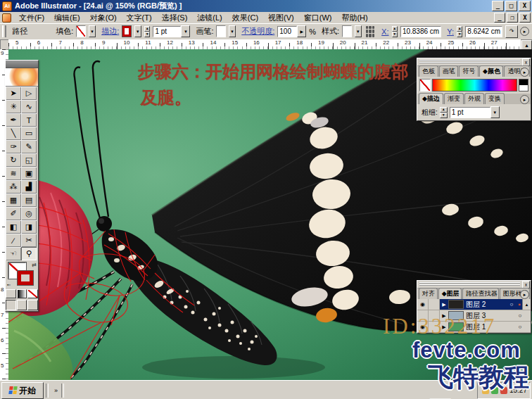 The image size is (532, 399). I want to click on visibility-eye-icon: ◉, so click(423, 304).